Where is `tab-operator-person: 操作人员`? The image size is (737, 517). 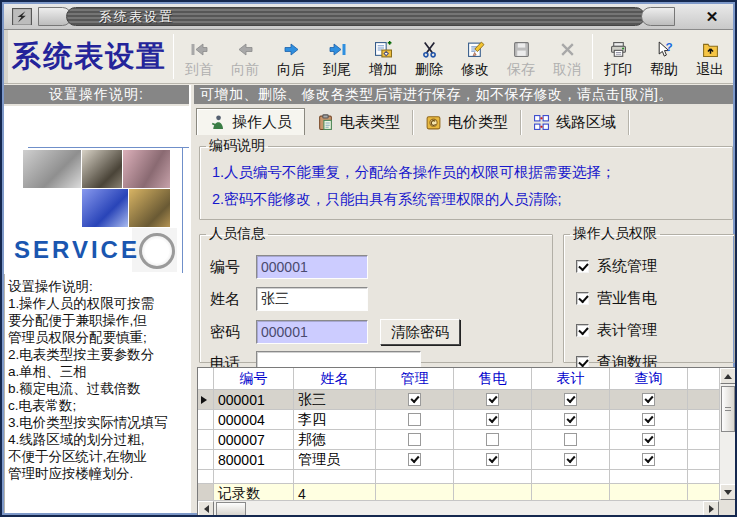
tab-operator-person: 操作人员 is located at coordinates (250, 122).